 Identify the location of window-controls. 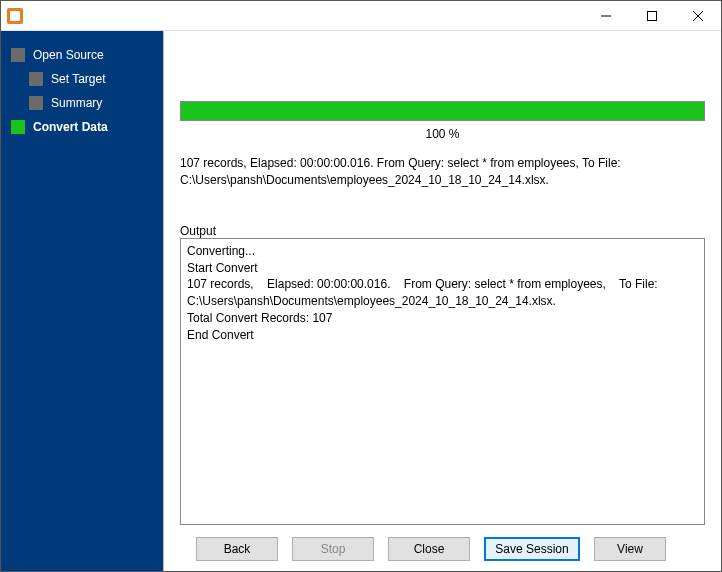
(652, 16).